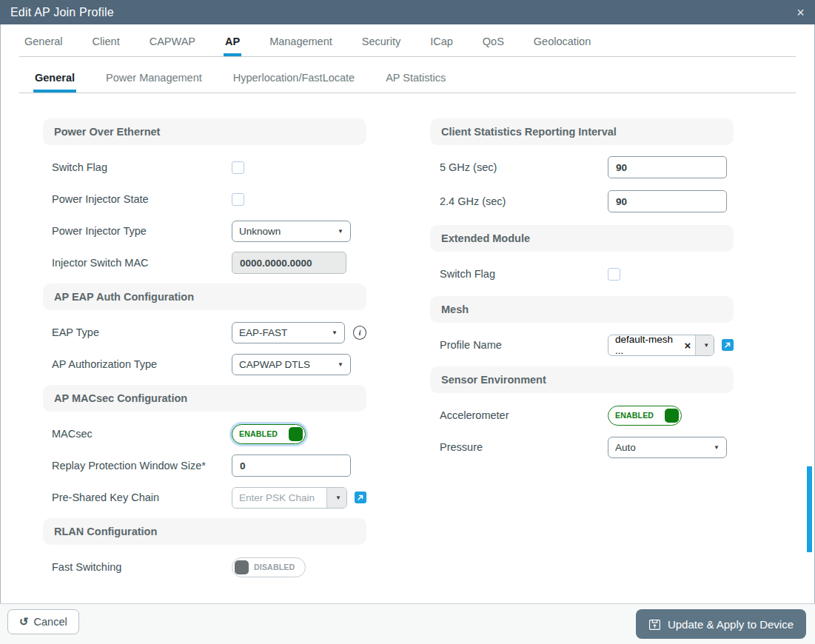 Image resolution: width=815 pixels, height=644 pixels. What do you see at coordinates (142, 567) in the screenshot?
I see `fast-switching-label: Fast Switching` at bounding box center [142, 567].